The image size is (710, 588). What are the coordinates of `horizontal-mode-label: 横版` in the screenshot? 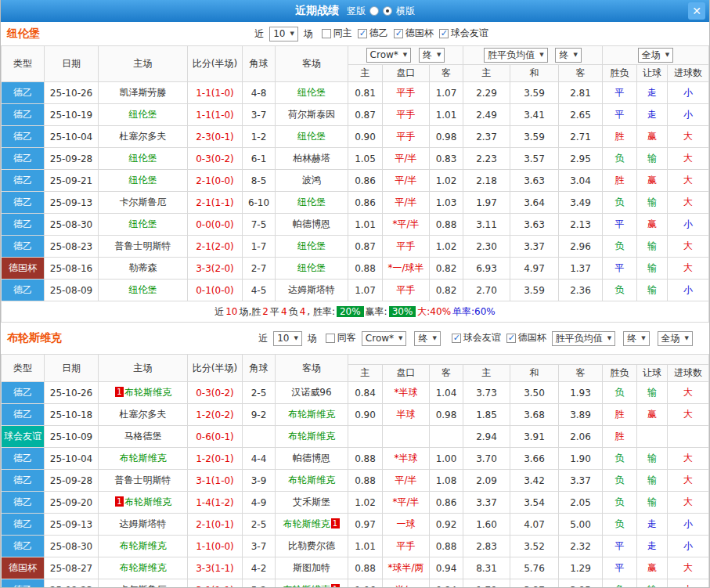 It's located at (405, 11).